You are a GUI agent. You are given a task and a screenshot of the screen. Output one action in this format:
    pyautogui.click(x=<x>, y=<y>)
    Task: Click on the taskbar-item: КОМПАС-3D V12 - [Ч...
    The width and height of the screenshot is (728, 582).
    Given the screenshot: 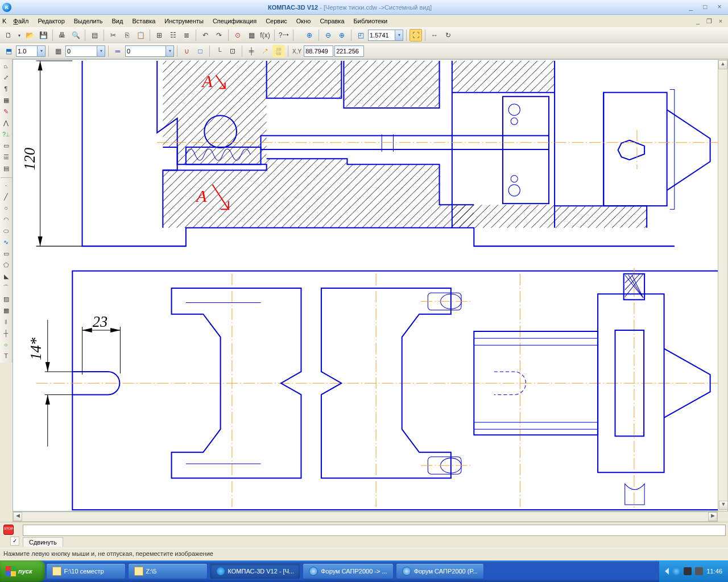 What is the action you would take?
    pyautogui.click(x=255, y=571)
    